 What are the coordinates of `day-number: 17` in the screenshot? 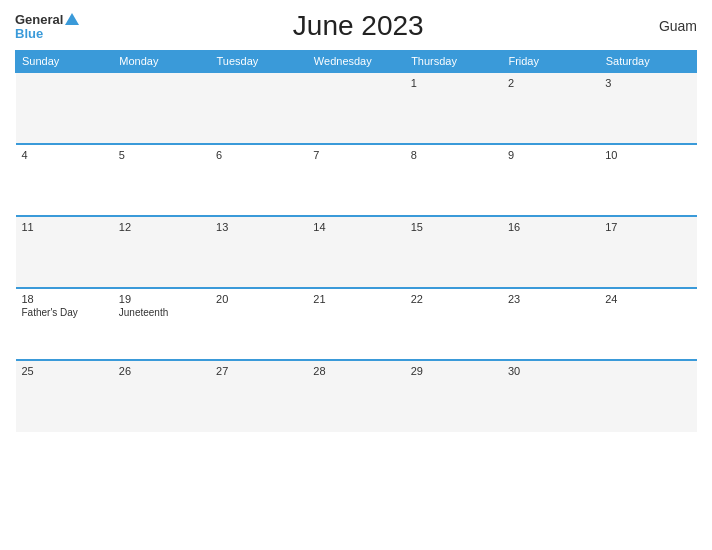 It's located at (648, 227).